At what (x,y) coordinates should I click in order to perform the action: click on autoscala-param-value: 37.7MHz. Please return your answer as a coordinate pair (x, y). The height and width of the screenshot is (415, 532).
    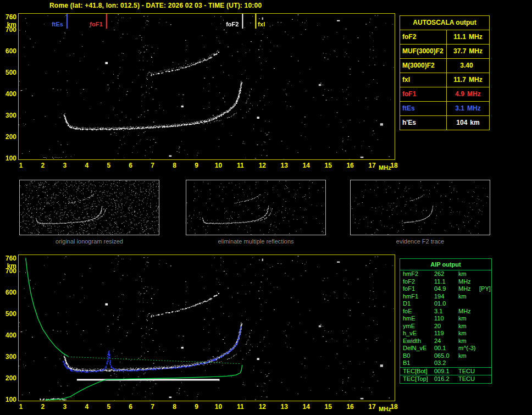
    Looking at the image, I should click on (468, 52).